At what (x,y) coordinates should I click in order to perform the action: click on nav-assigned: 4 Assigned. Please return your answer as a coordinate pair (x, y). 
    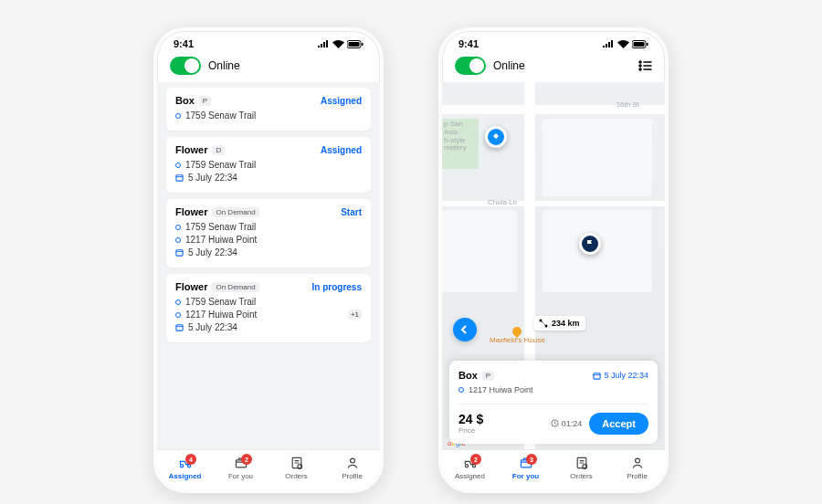
    Looking at the image, I should click on (184, 467).